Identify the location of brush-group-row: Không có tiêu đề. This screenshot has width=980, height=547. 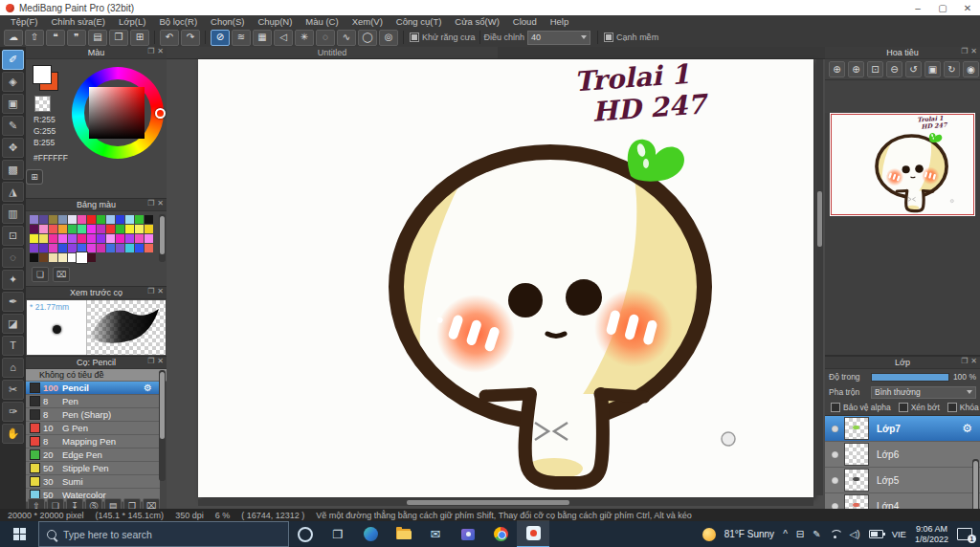
(96, 375).